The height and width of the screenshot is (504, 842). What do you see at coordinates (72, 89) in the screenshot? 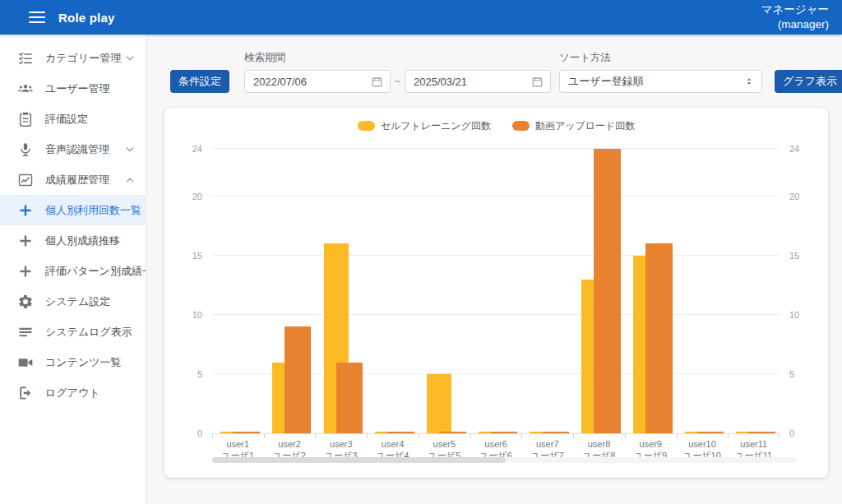
I see `sidebar-item-user-management: ユーザー管理` at bounding box center [72, 89].